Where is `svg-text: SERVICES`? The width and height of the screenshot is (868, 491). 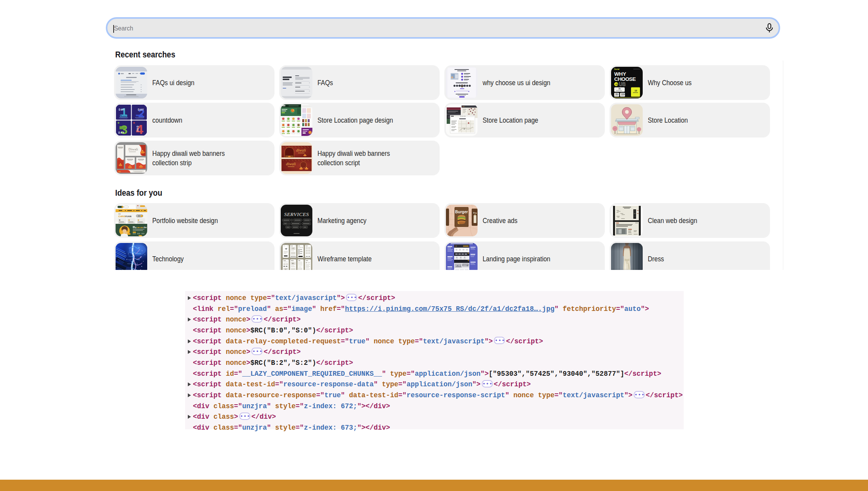
svg-text: SERVICES is located at coordinates (297, 214).